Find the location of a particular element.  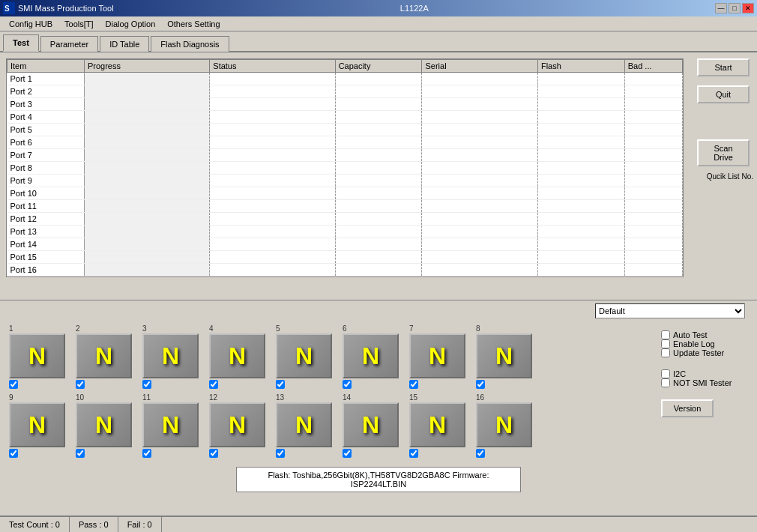

port-number: 1 is located at coordinates (11, 328).